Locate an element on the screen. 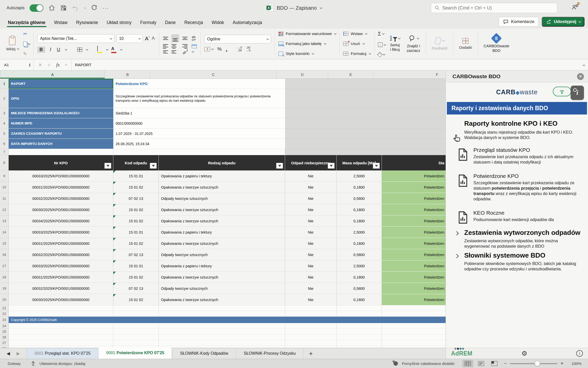  info-value-cell: Szczegółowe zestawienie kart przekazania… is located at coordinates (199, 99).